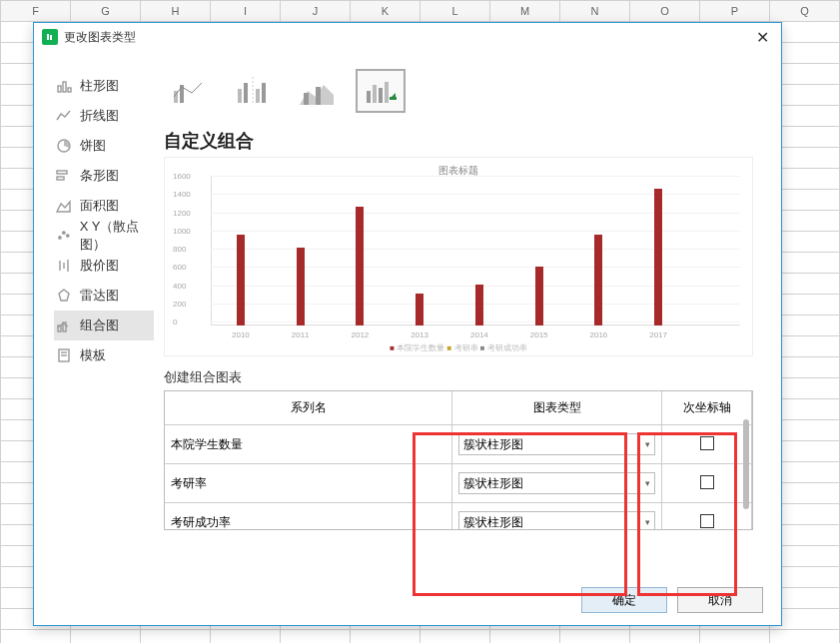  I want to click on column-header: M, so click(525, 12).